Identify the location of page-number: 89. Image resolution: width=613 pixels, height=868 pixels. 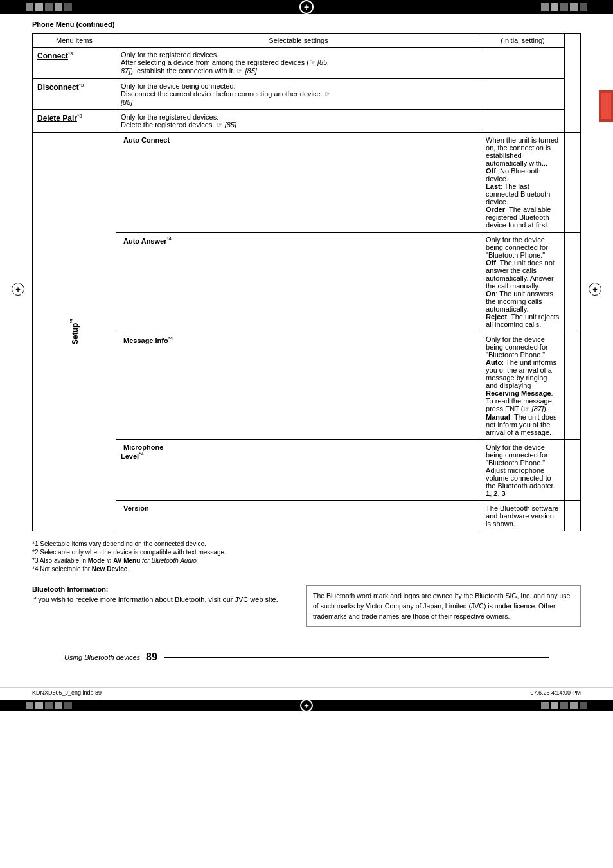
(152, 657).